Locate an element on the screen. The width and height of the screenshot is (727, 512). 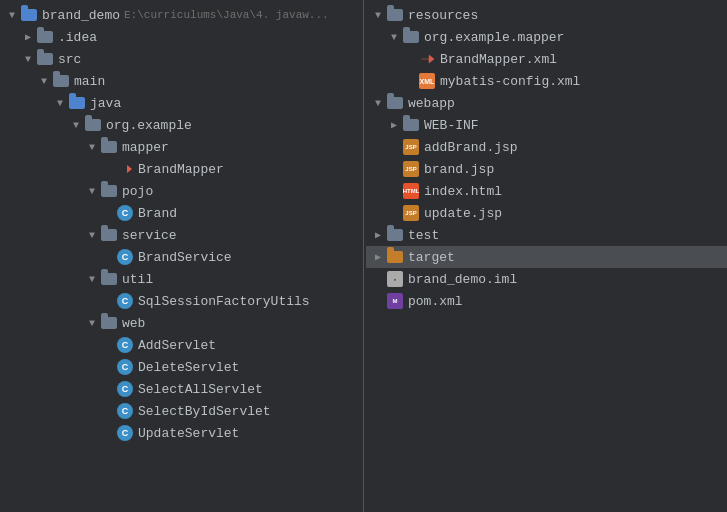
item-label: main is located at coordinates (90, 82).